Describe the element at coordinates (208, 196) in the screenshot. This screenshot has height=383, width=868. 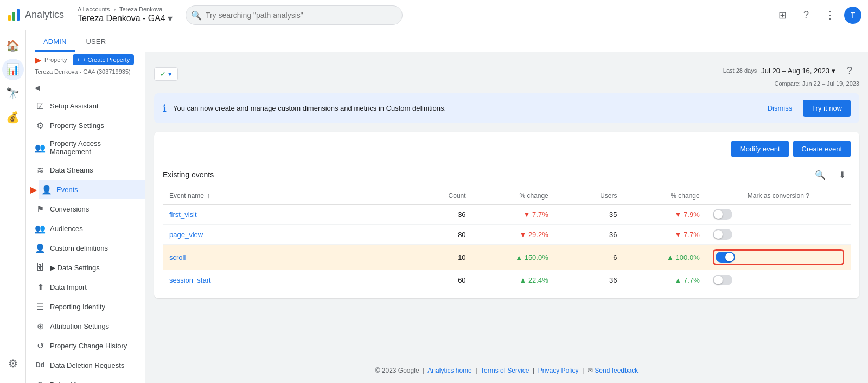
I see `sort-icon: ↑` at that location.